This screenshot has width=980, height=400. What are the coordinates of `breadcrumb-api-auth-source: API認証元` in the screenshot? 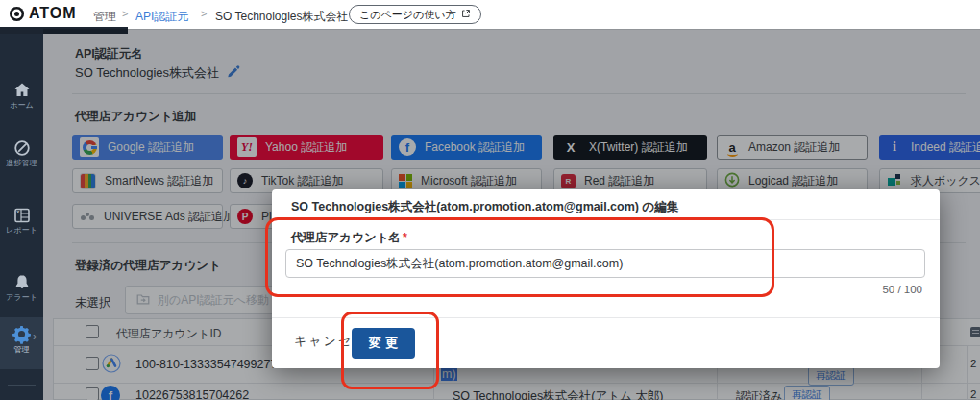 It's located at (161, 17).